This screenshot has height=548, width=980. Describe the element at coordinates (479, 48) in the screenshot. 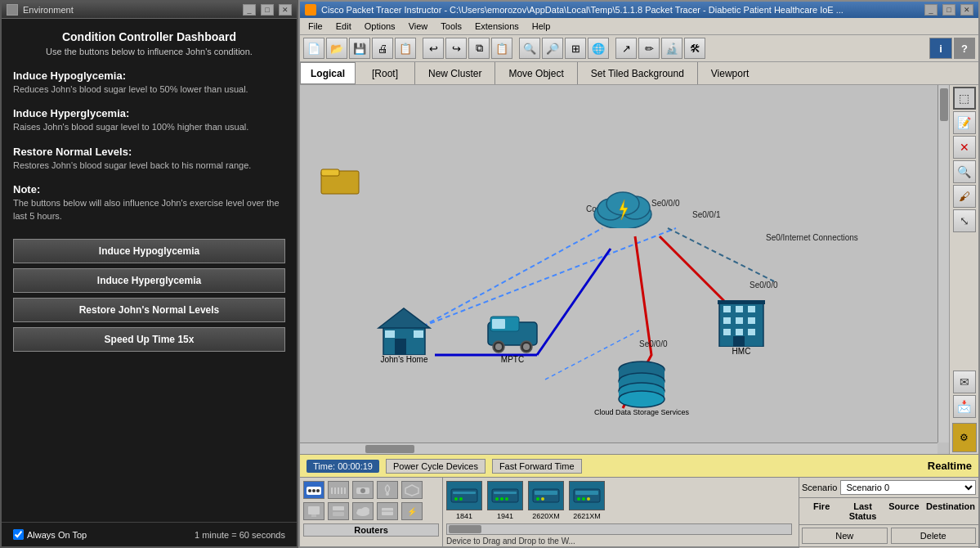

I see `tb-copy: ⧉` at that location.